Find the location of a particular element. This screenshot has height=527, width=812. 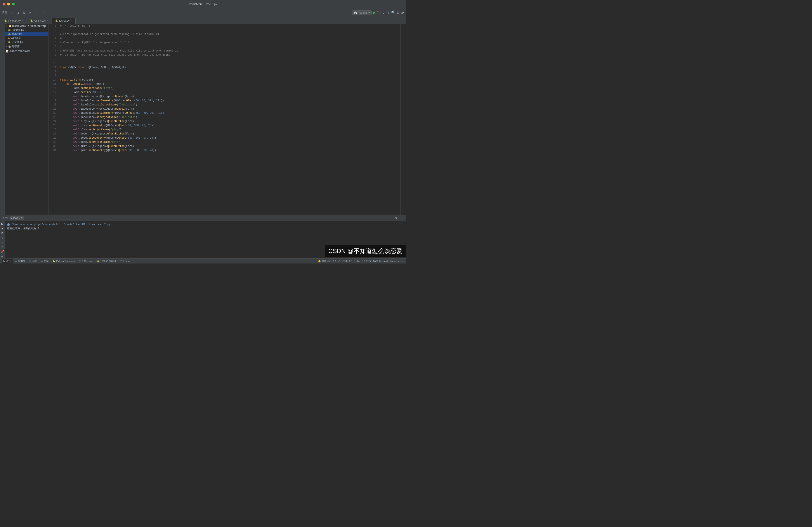

bottom-print-icon: 🖨 is located at coordinates (2, 256).